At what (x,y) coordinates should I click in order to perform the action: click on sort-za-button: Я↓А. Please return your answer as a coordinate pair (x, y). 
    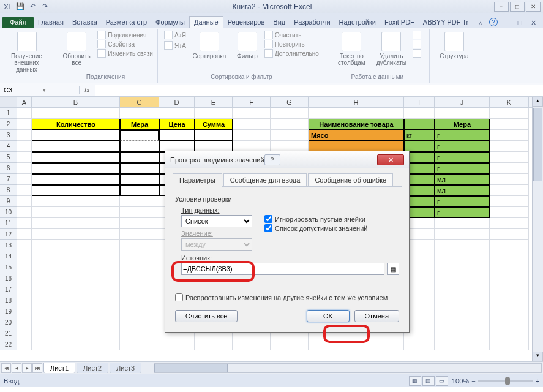
    Looking at the image, I should click on (175, 45).